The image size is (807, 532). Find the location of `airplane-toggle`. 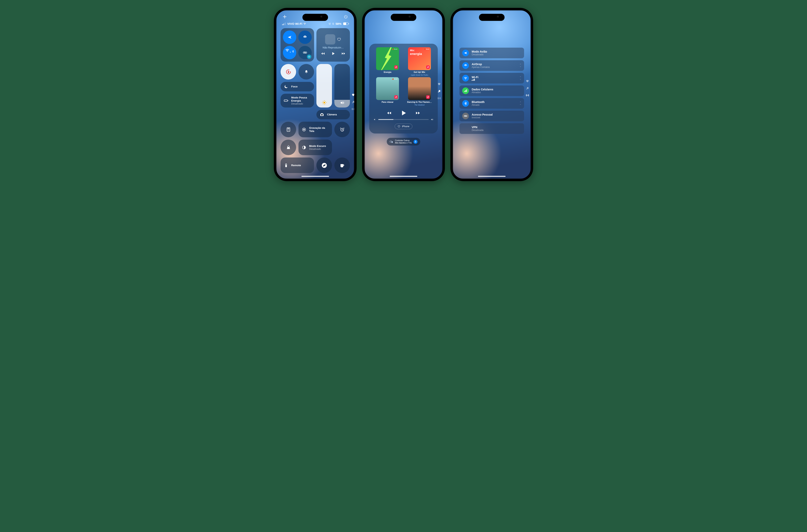

airplane-toggle is located at coordinates (290, 37).